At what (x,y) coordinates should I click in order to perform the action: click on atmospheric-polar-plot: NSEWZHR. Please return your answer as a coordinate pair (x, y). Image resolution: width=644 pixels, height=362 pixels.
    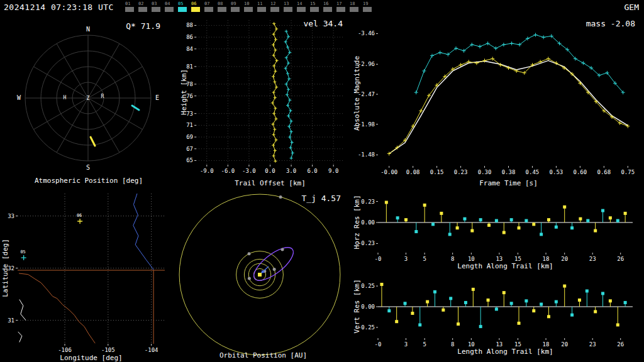
    Looking at the image, I should click on (89, 101).